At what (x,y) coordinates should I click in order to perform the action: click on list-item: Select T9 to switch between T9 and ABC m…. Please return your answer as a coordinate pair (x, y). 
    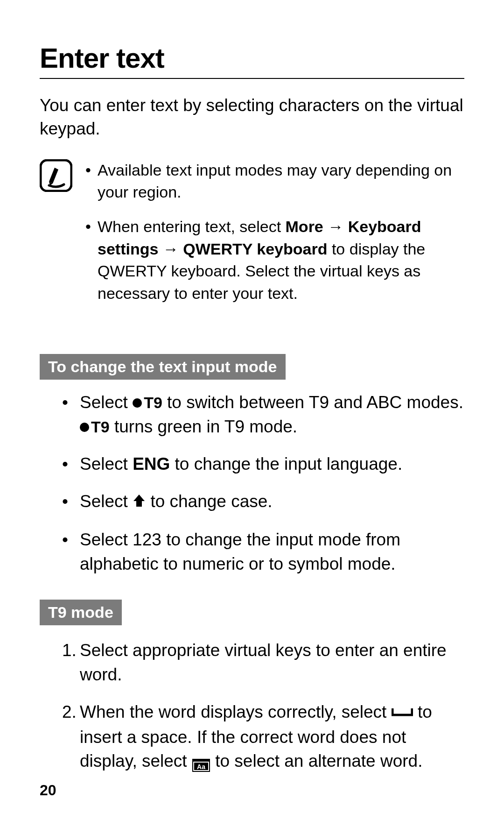
    Looking at the image, I should click on (263, 415).